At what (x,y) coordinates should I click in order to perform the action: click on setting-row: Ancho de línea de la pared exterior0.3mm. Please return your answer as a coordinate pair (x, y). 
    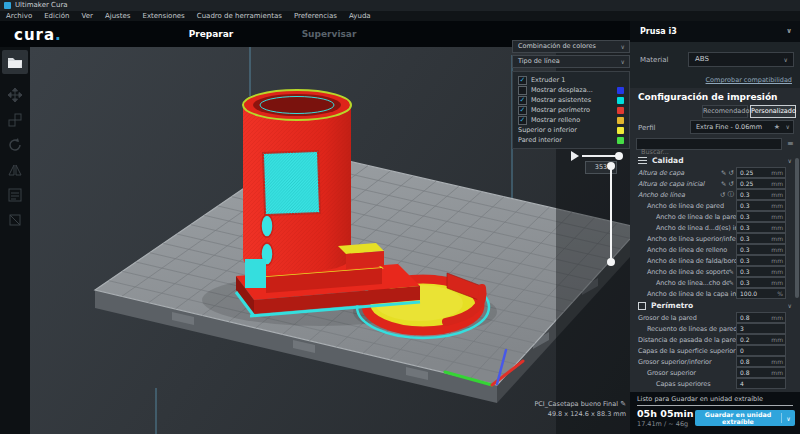
    Looking at the image, I should click on (715, 216).